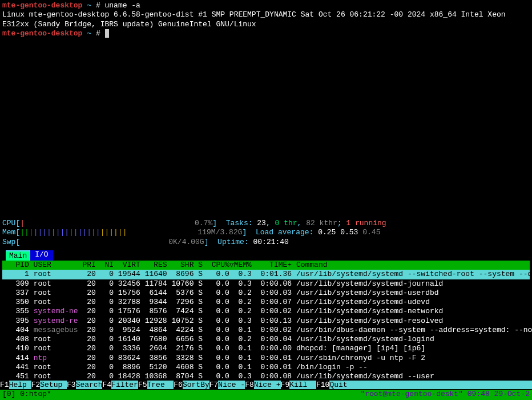  What do you see at coordinates (266, 274) in the screenshot?
I see `process-row: 1 root 20 0 19544 11640 8696 S 0.0 0.3 0…` at bounding box center [266, 274].